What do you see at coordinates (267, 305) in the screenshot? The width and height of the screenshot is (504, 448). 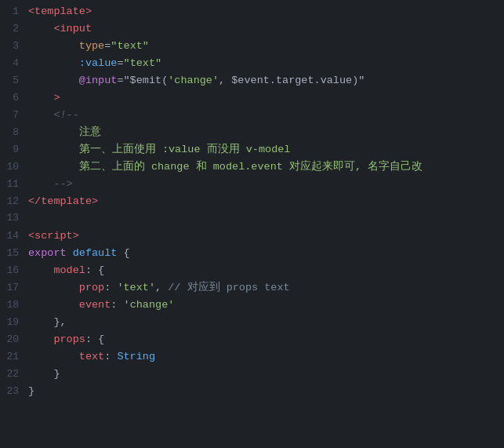 I see `line-content: event: 'change'` at bounding box center [267, 305].